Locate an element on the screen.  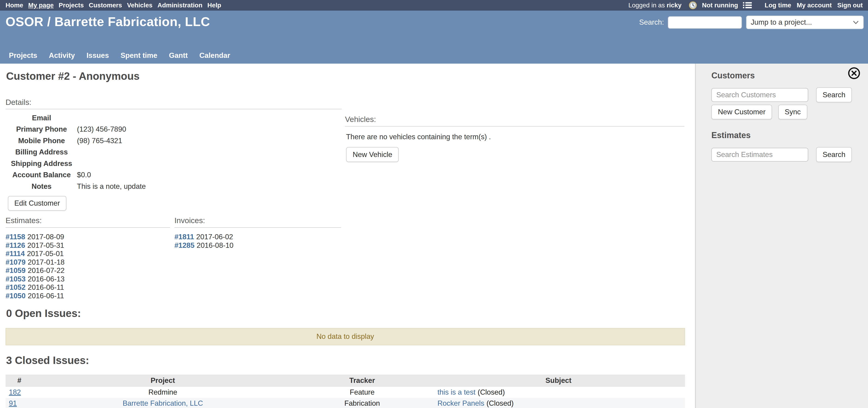
new-vehicle-button: New Vehicle is located at coordinates (372, 155).